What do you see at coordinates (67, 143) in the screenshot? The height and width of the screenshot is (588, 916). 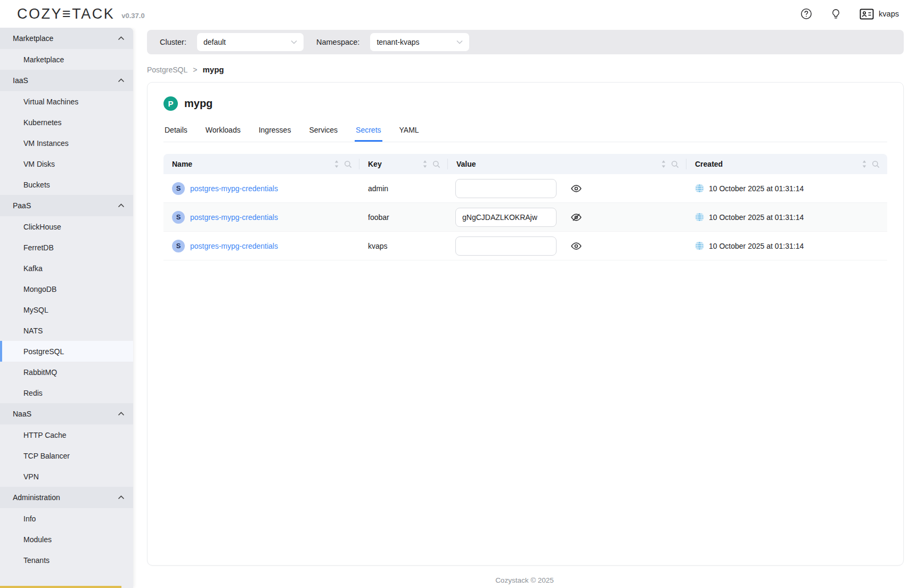 I see `sidebar-item-vm-instances: VM Instances` at bounding box center [67, 143].